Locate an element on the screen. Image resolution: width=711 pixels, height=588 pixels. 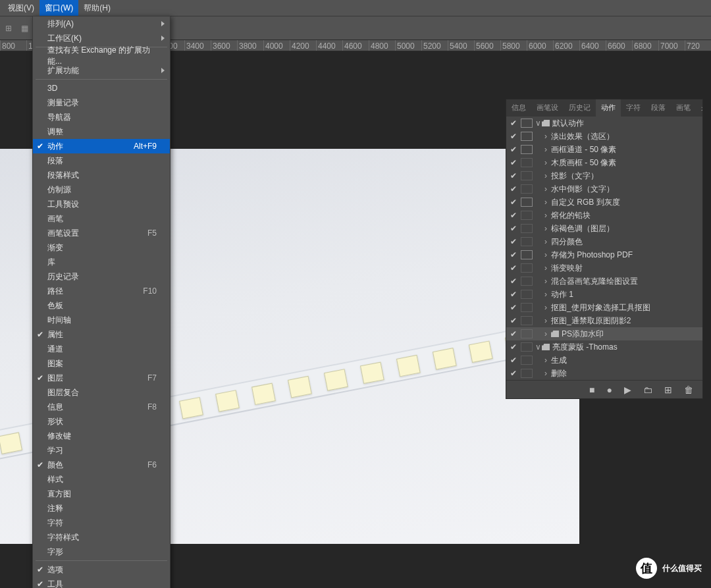
action-row: ✔›存储为 Photoshop PDF is located at coordinates (604, 255).